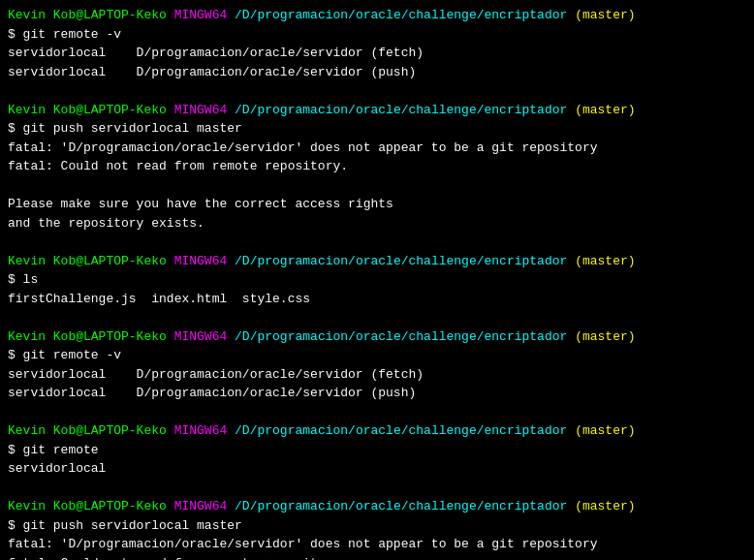  I want to click on prompt-5: Kevin Kob@LAPTOP-Keko MINGW64 /D/program…, so click(377, 431).